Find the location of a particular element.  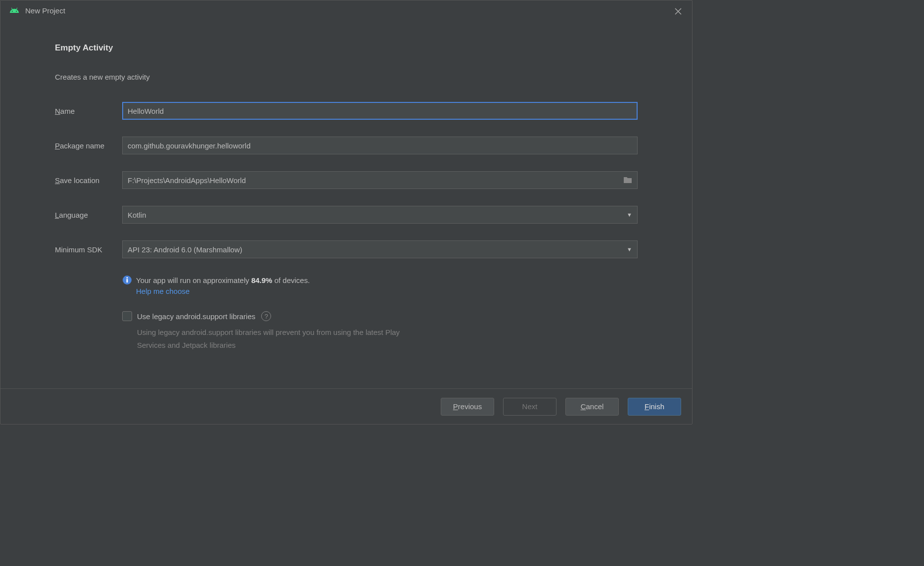

previous-button: Previous is located at coordinates (467, 407).